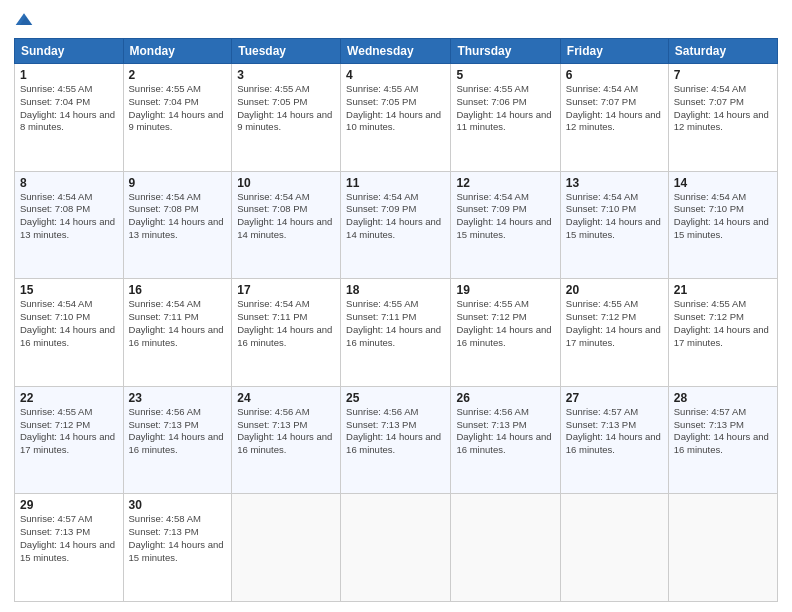 This screenshot has height=612, width=792. I want to click on day-number: 2, so click(178, 75).